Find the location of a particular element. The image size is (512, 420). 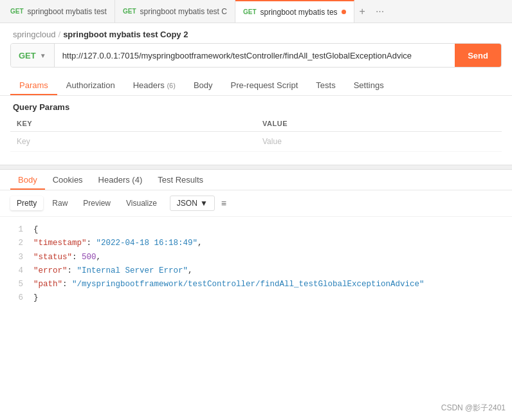

json-format-label: JSON is located at coordinates (187, 203).